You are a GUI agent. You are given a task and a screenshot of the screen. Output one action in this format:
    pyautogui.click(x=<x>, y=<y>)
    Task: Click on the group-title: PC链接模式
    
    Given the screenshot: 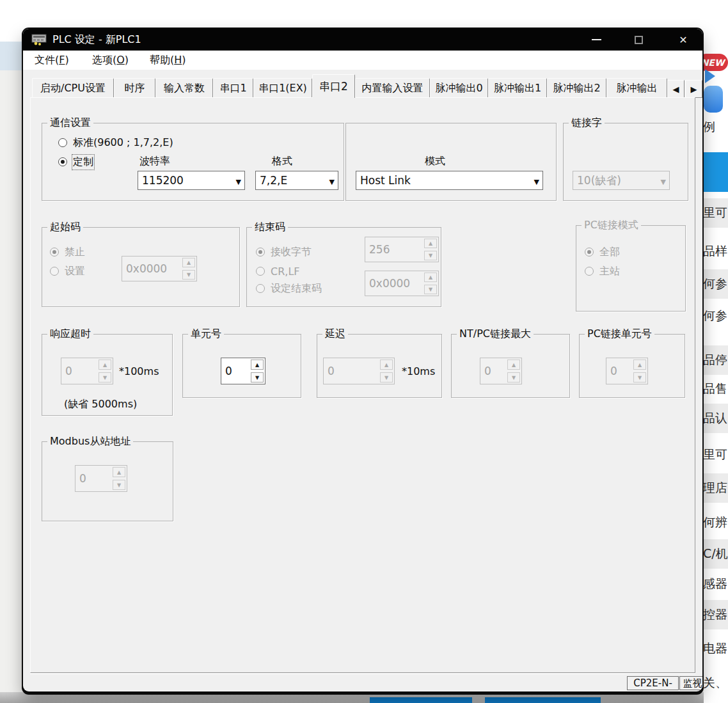 What is the action you would take?
    pyautogui.click(x=612, y=225)
    